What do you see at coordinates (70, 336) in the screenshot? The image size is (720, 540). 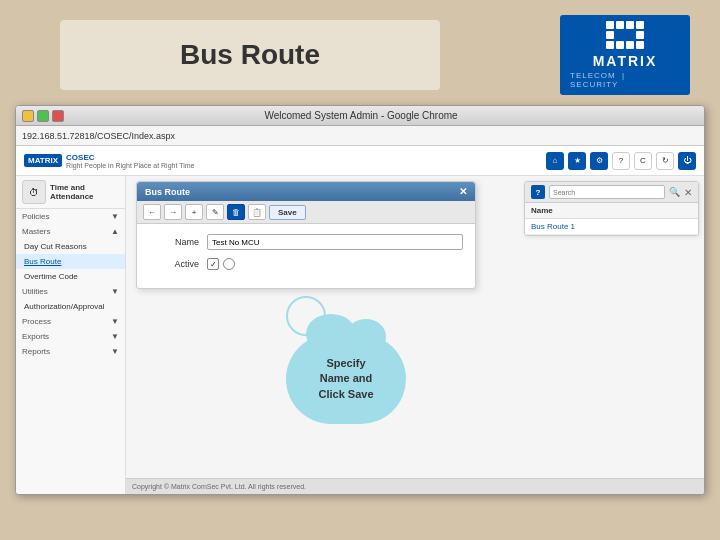 I see `sidebar-item-exports: Exports ▼` at bounding box center [70, 336].